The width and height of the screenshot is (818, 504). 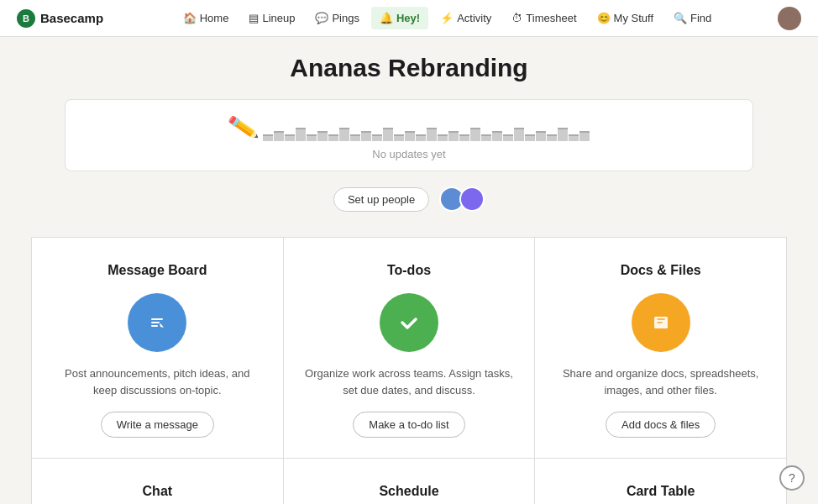 I want to click on feature-card-table: Card Table Move cards across columns in …, so click(x=661, y=481).